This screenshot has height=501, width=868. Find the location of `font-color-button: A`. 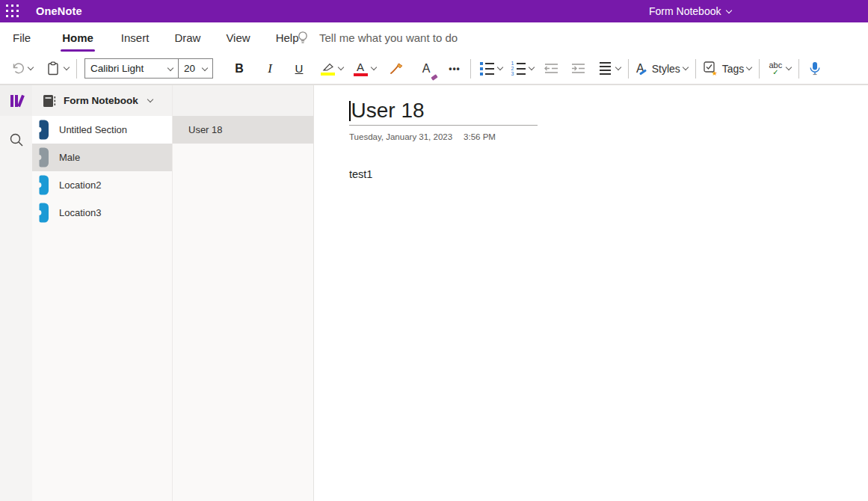

font-color-button: A is located at coordinates (360, 69).